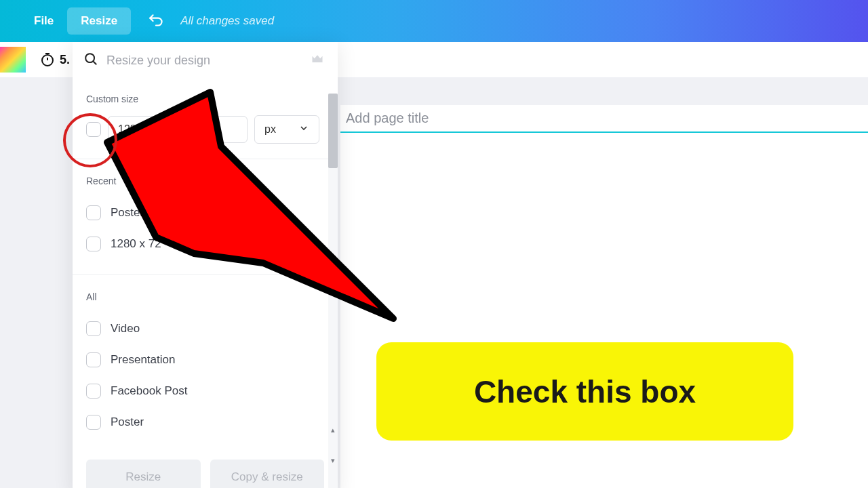 This screenshot has width=868, height=488. I want to click on all-item-label: Poster, so click(127, 422).